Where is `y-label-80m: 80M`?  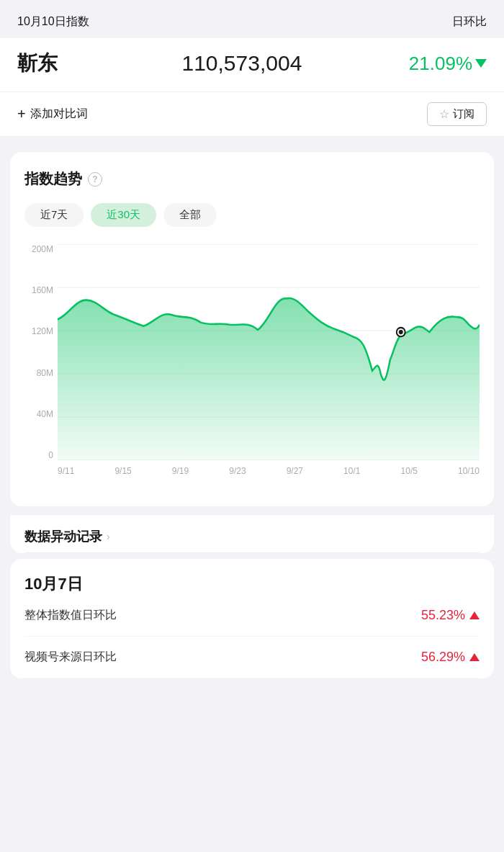 y-label-80m: 80M is located at coordinates (41, 373).